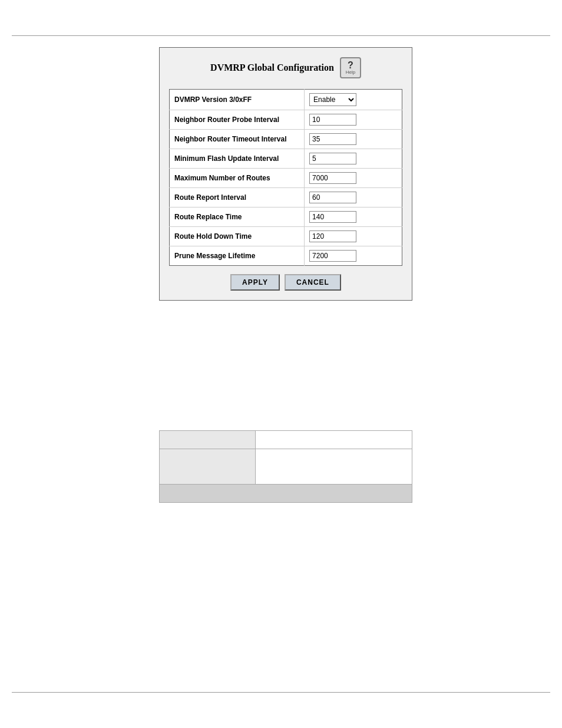 The image size is (562, 728). Describe the element at coordinates (286, 494) in the screenshot. I see `table-footer-row` at that location.